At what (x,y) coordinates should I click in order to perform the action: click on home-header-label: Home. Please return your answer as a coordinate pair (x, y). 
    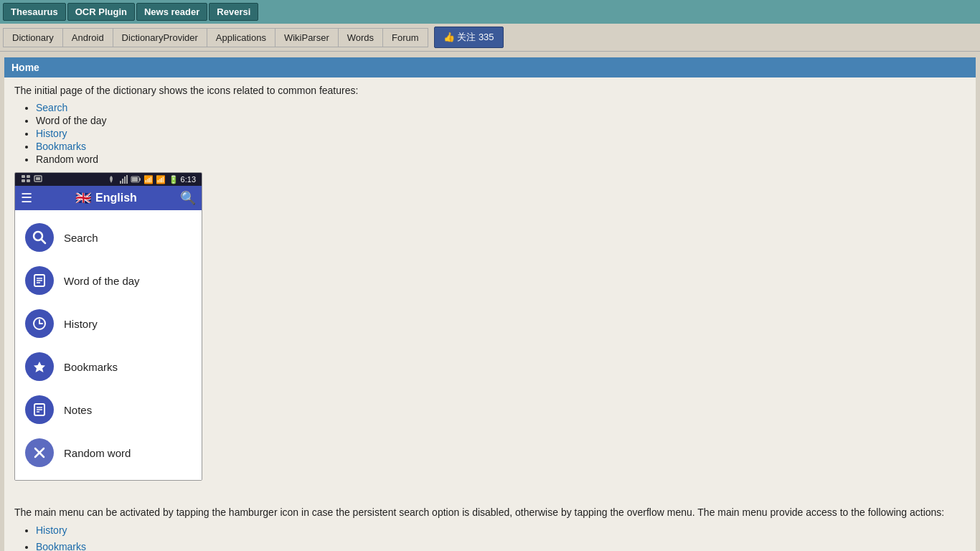
    Looking at the image, I should click on (26, 67).